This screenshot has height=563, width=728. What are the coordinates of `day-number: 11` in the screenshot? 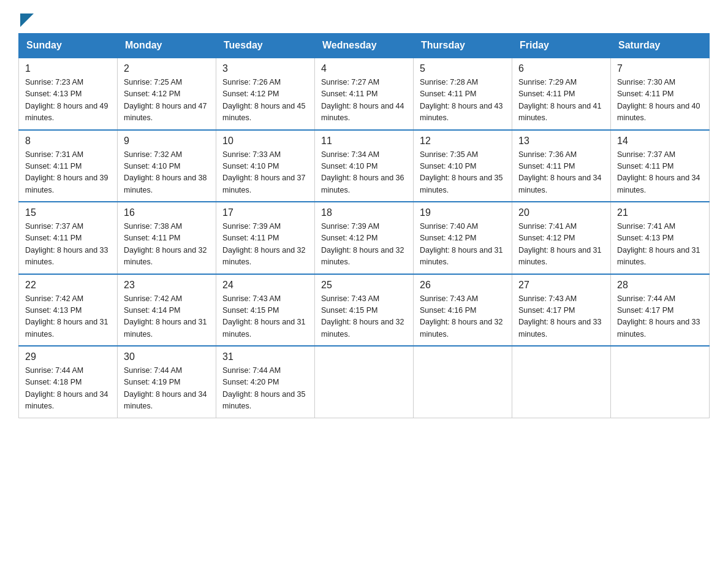 It's located at (364, 141).